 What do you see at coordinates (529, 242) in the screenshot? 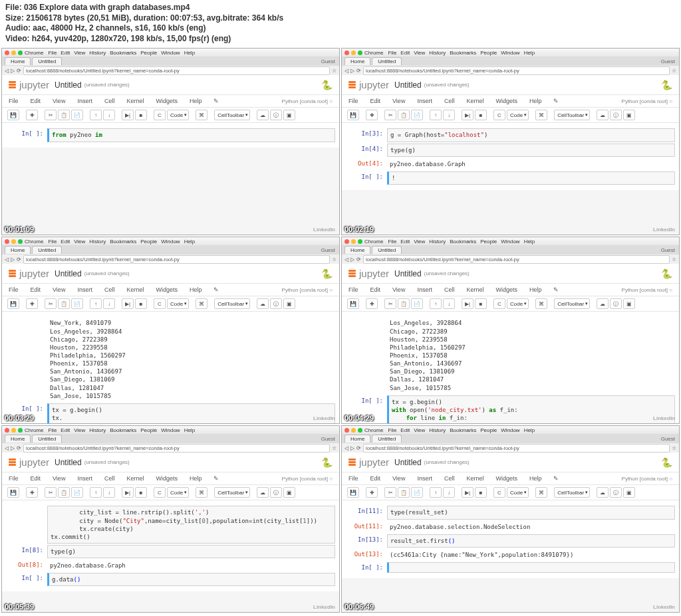
I see `mac-menu-item: Help` at bounding box center [529, 242].